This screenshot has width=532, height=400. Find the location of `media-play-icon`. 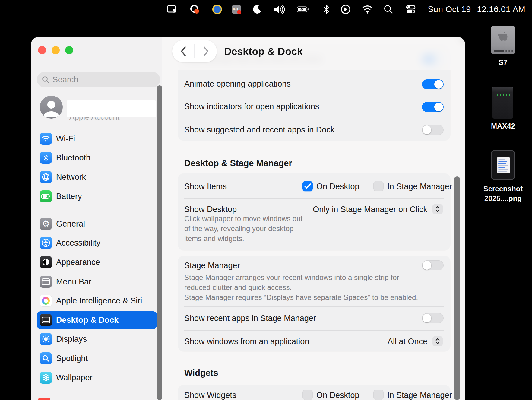

media-play-icon is located at coordinates (346, 9).